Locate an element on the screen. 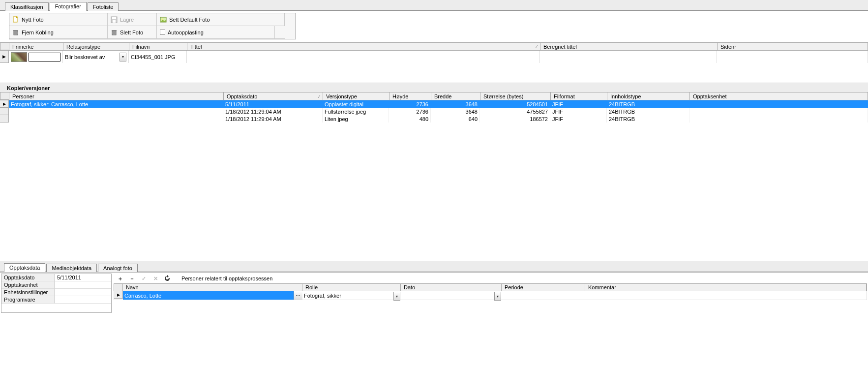 The image size is (868, 368). set-default-photo-button: Sett Default Foto is located at coordinates (221, 20).